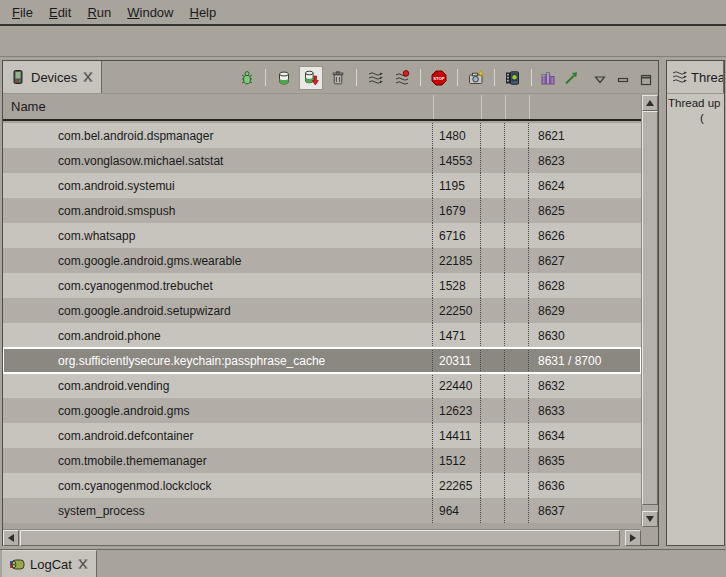  Describe the element at coordinates (650, 311) in the screenshot. I see `vertical-scrollbar` at that location.